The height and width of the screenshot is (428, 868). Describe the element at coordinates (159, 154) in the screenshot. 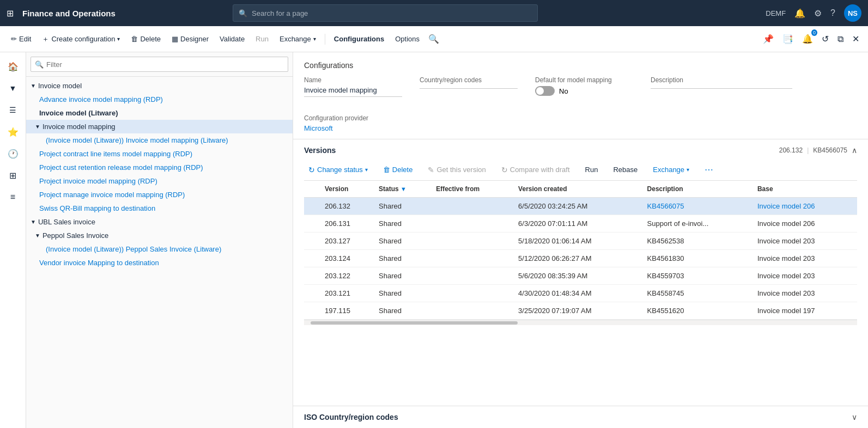

I see `tree-item-project-contract: Project contract line items model mappin…` at that location.